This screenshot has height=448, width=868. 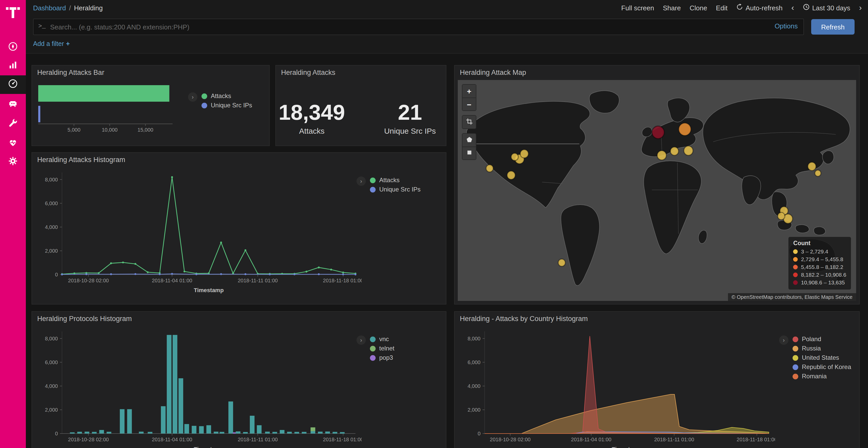 I want to click on polygon-select-button, so click(x=469, y=140).